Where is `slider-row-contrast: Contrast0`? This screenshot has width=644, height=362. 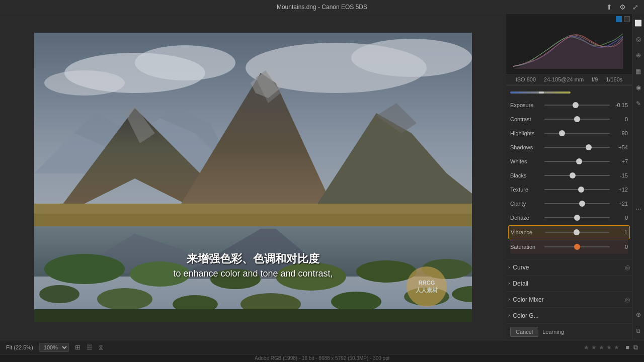
slider-row-contrast: Contrast0 is located at coordinates (569, 119).